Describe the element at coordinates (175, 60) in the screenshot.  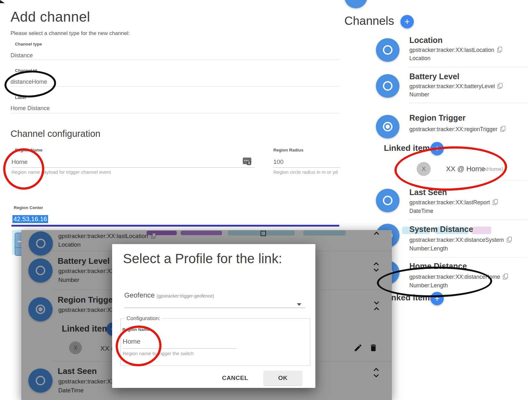
I see `channel-type-underline` at that location.